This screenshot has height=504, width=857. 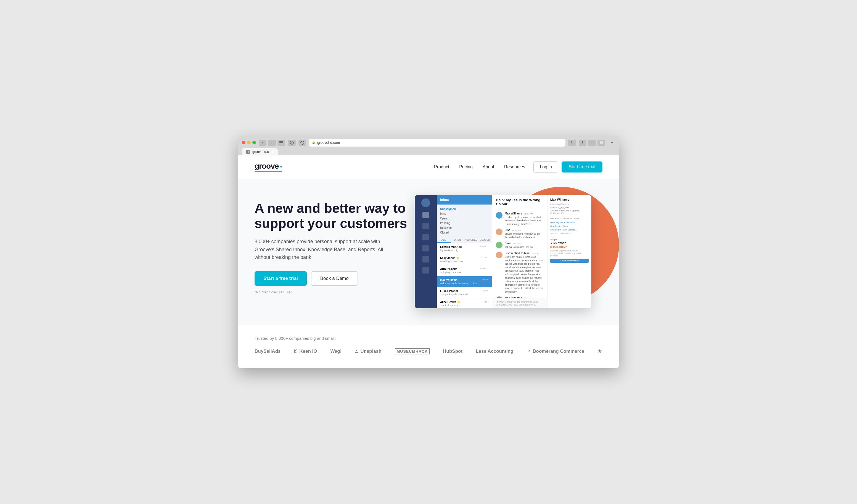 What do you see at coordinates (569, 261) in the screenshot?
I see `add-integration-button: + Add a Integration` at bounding box center [569, 261].